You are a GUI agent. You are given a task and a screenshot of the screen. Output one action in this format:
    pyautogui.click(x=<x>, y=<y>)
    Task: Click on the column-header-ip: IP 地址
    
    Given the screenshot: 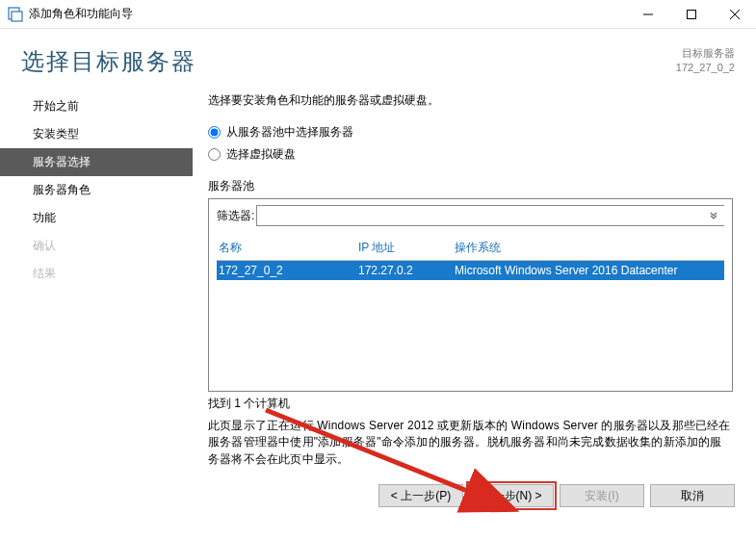 What is the action you would take?
    pyautogui.click(x=406, y=248)
    